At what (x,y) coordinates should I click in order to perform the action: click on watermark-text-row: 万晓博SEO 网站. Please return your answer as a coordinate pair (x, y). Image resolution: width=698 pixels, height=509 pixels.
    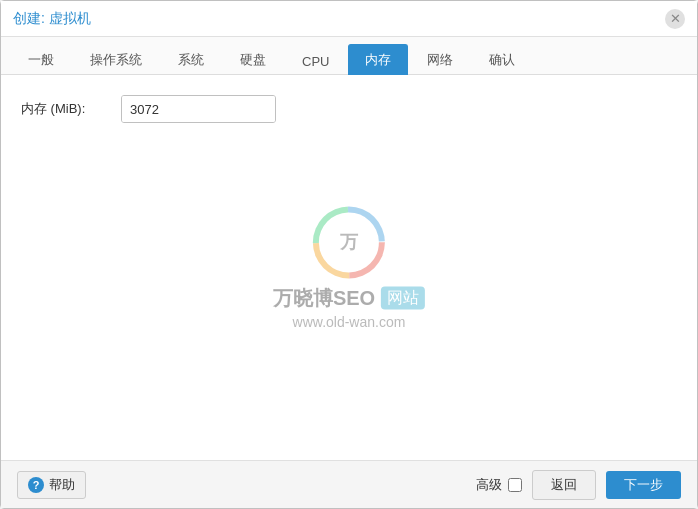
    Looking at the image, I should click on (349, 298).